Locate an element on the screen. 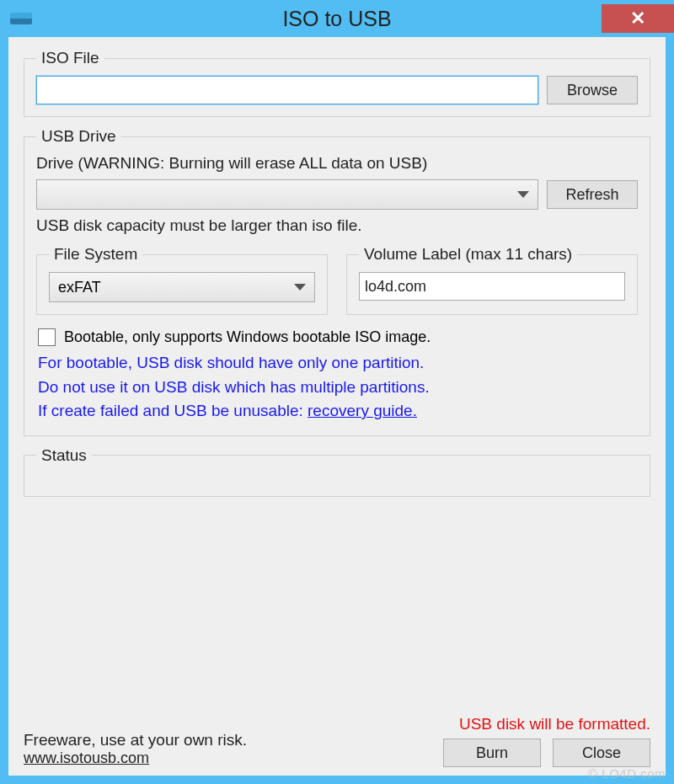 Image resolution: width=674 pixels, height=784 pixels. bootable-checkbox is located at coordinates (47, 337).